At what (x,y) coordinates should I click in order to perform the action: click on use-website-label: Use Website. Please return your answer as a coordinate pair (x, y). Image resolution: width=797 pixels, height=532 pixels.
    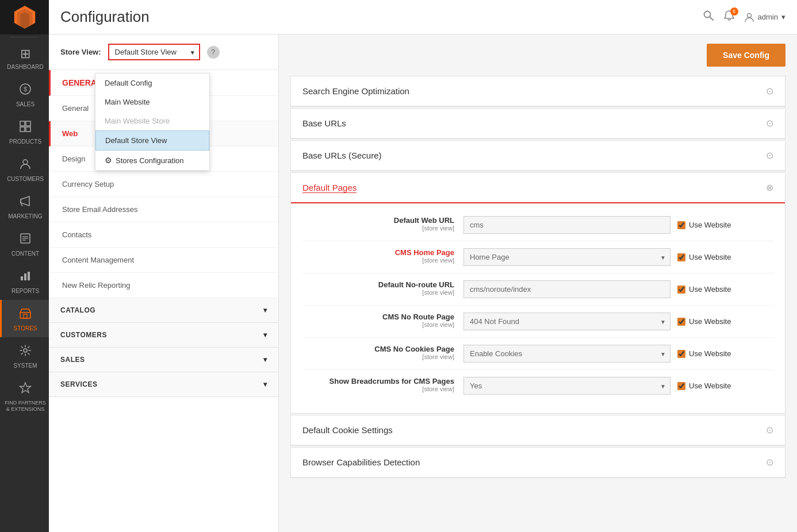
    Looking at the image, I should click on (710, 225).